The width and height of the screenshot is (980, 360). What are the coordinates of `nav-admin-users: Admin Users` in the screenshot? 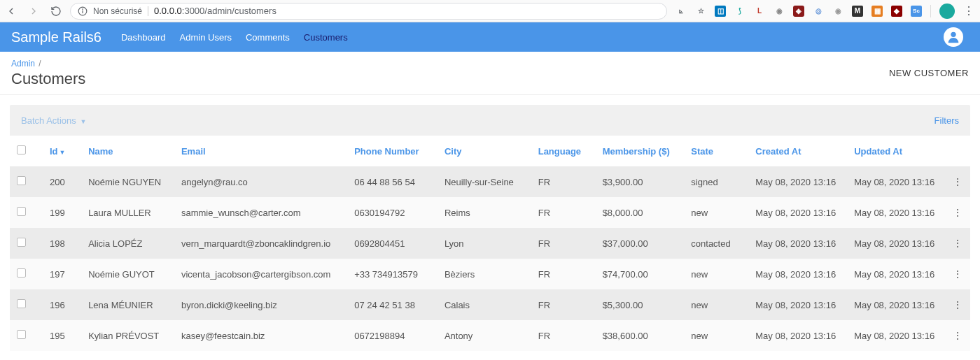 It's located at (206, 38).